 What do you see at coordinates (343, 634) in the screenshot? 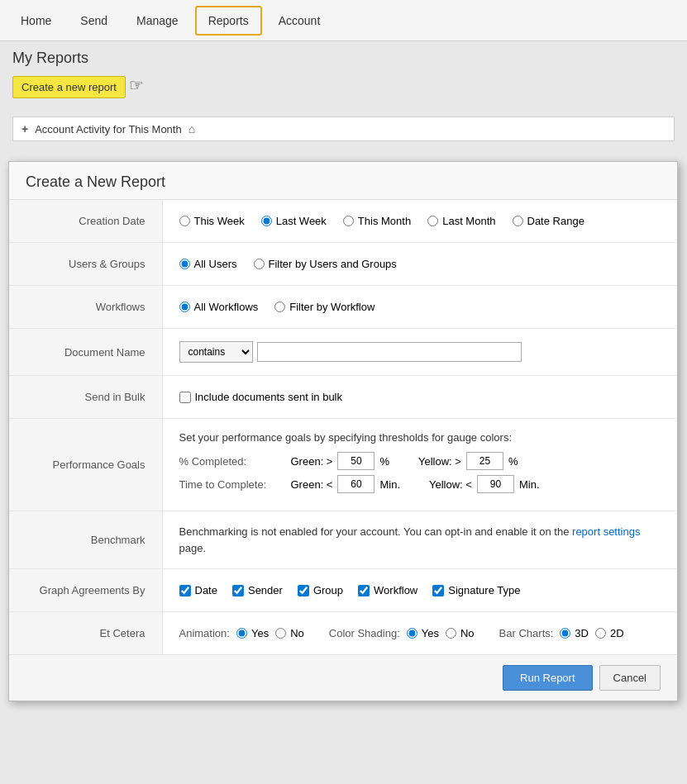
I see `et-cetera-row: Et Cetera Animation: Yes No` at bounding box center [343, 634].